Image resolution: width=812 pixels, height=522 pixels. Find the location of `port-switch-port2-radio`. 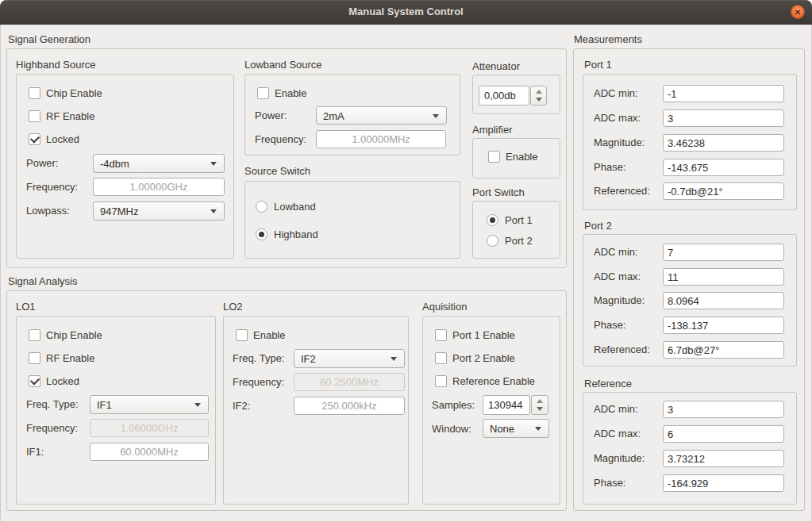

port-switch-port2-radio is located at coordinates (492, 241).